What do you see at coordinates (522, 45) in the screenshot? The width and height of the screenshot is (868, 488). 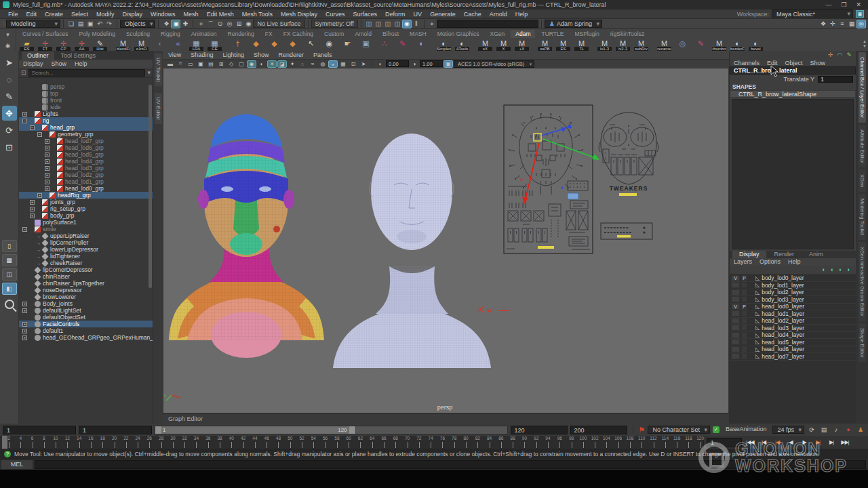 I see `m-plusx-icon: M +X` at bounding box center [522, 45].